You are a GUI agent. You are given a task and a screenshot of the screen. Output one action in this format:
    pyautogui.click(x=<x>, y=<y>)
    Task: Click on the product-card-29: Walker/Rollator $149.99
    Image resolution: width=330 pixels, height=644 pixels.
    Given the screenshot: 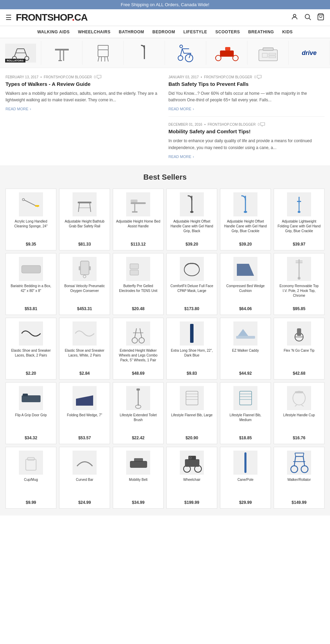 What is the action you would take?
    pyautogui.click(x=299, y=478)
    